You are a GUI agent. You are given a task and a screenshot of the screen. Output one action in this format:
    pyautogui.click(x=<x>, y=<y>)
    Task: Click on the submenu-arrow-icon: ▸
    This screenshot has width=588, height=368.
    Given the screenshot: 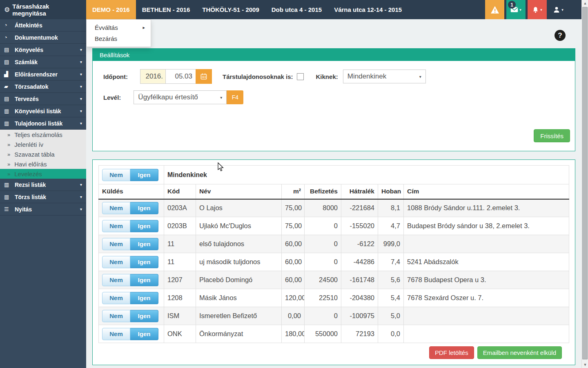 What is the action you would take?
    pyautogui.click(x=144, y=28)
    